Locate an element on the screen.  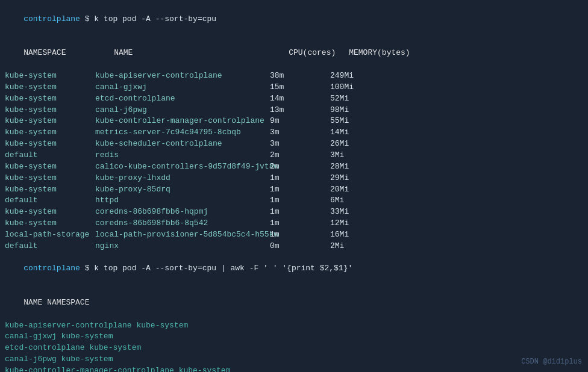
table-row: defaultnginx0m2Mi is located at coordinates (294, 247).